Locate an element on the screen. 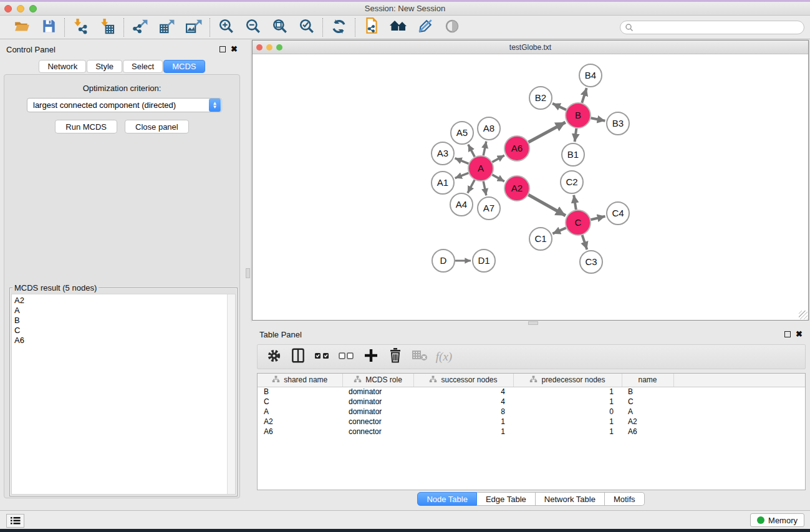 This screenshot has height=532, width=810. table-row: Adominator80A is located at coordinates (531, 412).